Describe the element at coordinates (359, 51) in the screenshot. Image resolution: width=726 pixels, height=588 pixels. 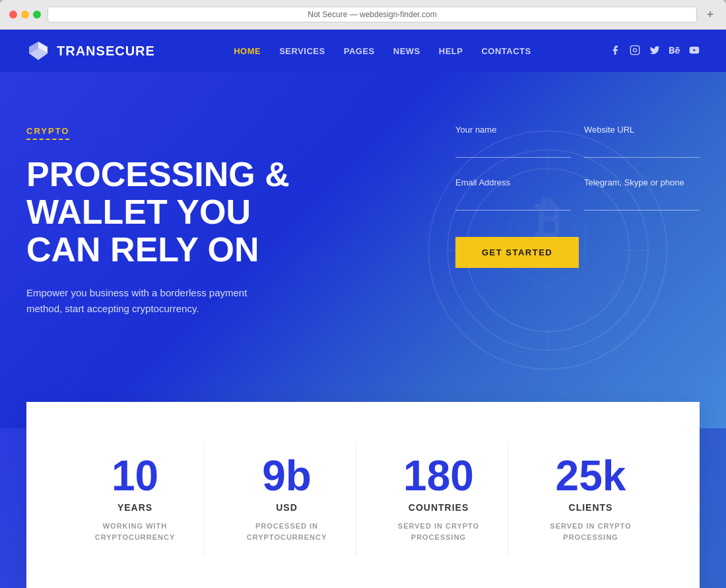
I see `nav-pages: PAGES` at that location.